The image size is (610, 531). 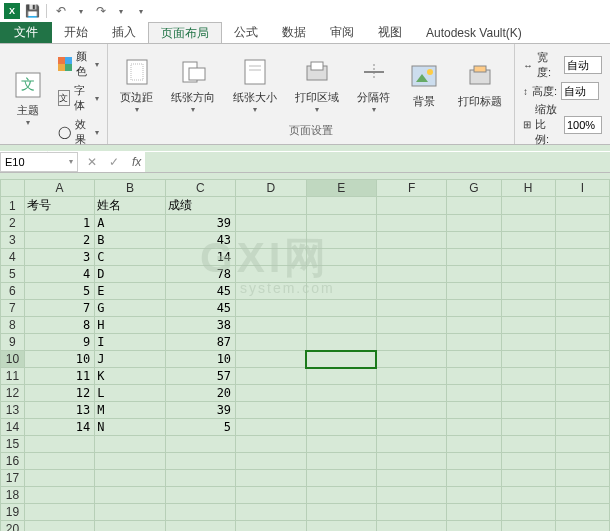 I want to click on col-header-d: D, so click(x=271, y=188).